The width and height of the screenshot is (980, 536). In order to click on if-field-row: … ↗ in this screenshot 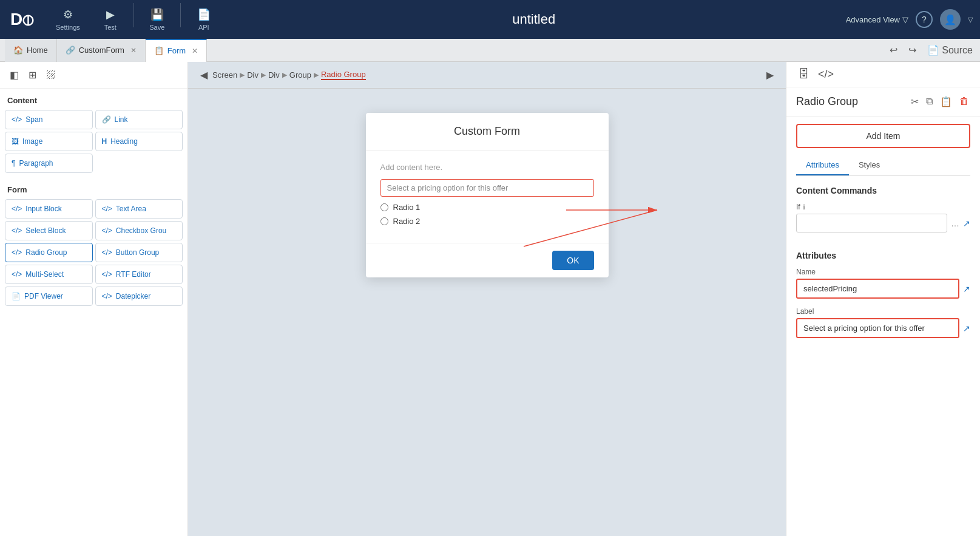, I will do `click(884, 223)`.